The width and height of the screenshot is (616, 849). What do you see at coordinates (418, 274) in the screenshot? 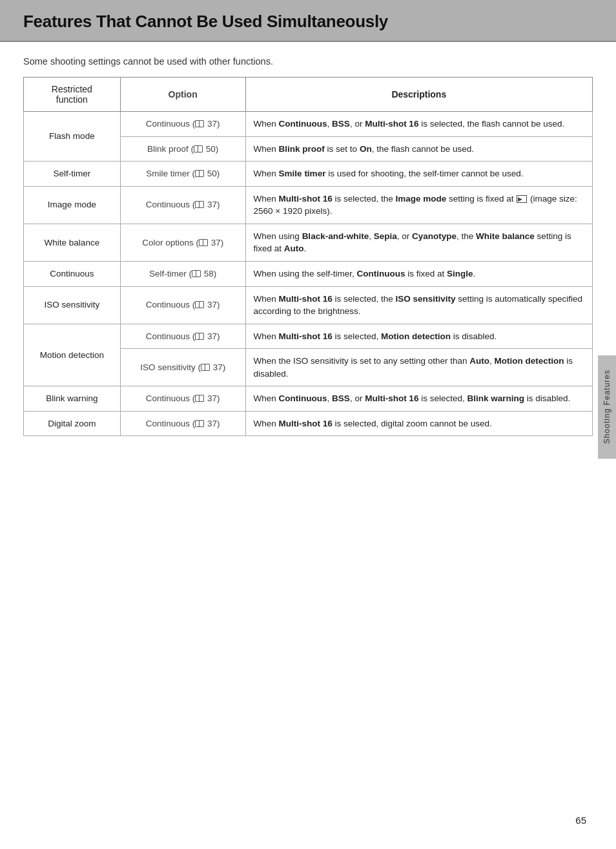
I see `desc-continuous: When using the self-timer, Continuous is…` at bounding box center [418, 274].